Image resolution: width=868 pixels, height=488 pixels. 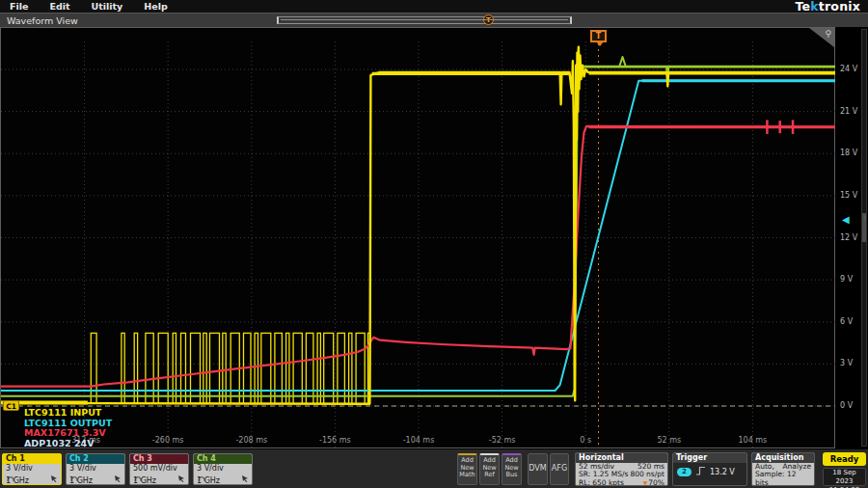 I want to click on trigger-level-arrow-icon: ◀, so click(x=846, y=220).